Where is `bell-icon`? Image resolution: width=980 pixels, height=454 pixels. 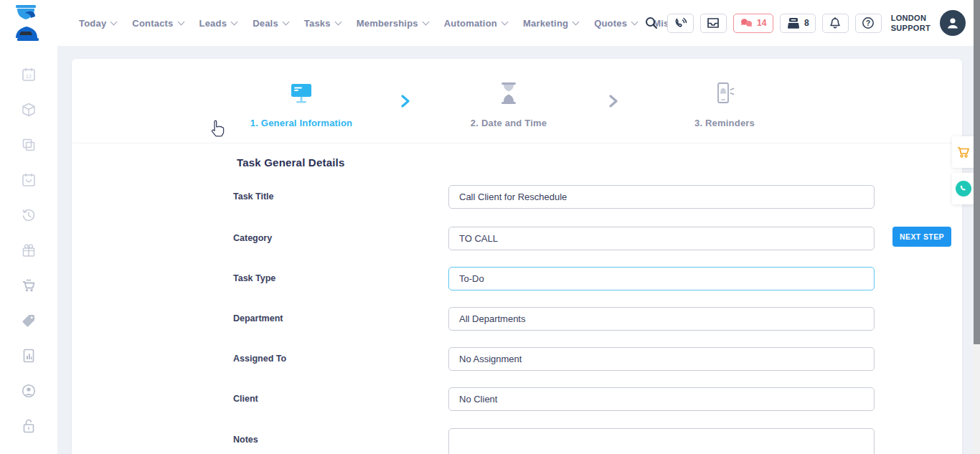
bell-icon is located at coordinates (835, 23).